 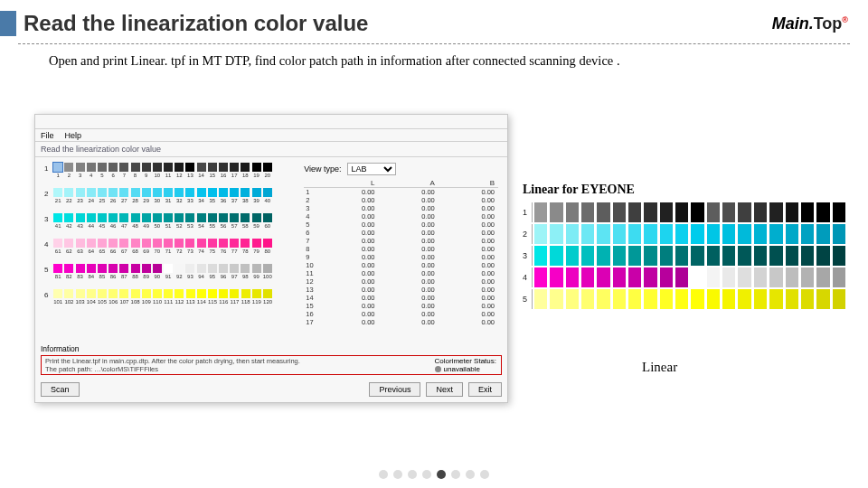 What do you see at coordinates (394, 389) in the screenshot?
I see `previous-button: Previous` at bounding box center [394, 389].